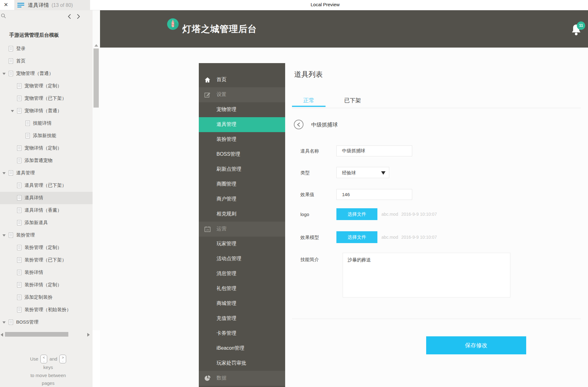  I want to click on menu-item-礼包管理: 礼包管理, so click(242, 289).